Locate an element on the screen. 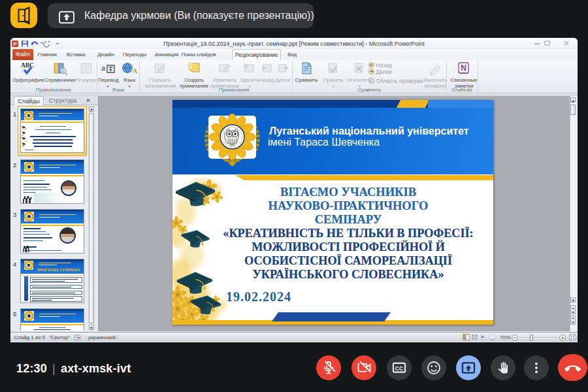 Image resolution: width=588 pixels, height=392 pixels. svg-text: N is located at coordinates (464, 68).